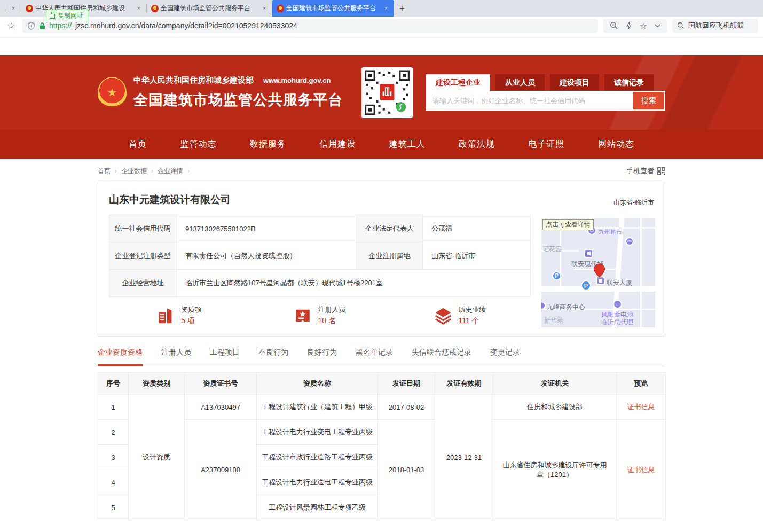 The image size is (763, 532). What do you see at coordinates (320, 256) in the screenshot?
I see `table-row: 企业登记注册类型 有限责任公司（自然人投资或控股） 企业注册属地 山东省-临沂市` at bounding box center [320, 256].